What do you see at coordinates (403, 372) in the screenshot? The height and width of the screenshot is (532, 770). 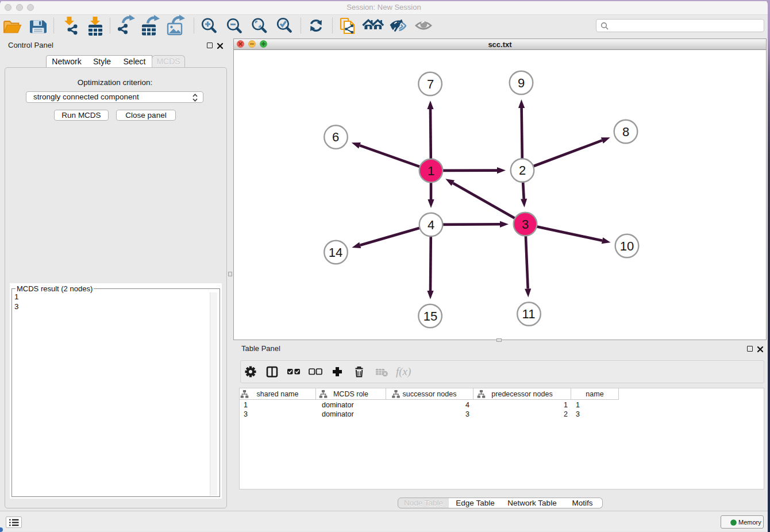 I see `svg-text: f(x)` at bounding box center [403, 372].